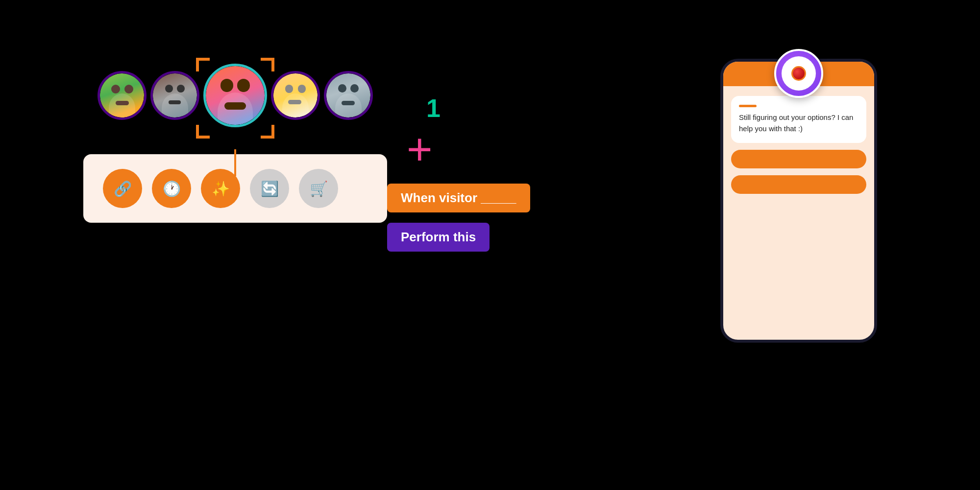 This screenshot has width=980, height=490. I want to click on link-button: 🔗, so click(122, 188).